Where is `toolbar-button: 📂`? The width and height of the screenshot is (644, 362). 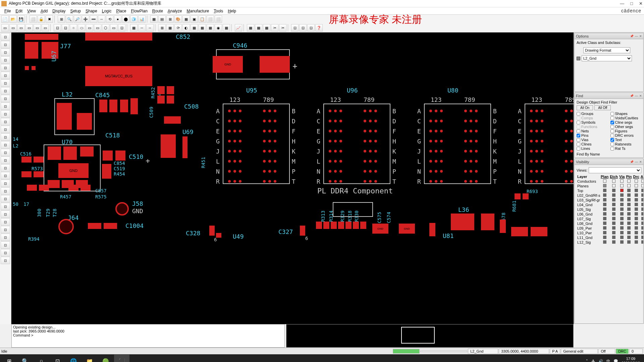
toolbar-button: 📂 is located at coordinates (13, 19).